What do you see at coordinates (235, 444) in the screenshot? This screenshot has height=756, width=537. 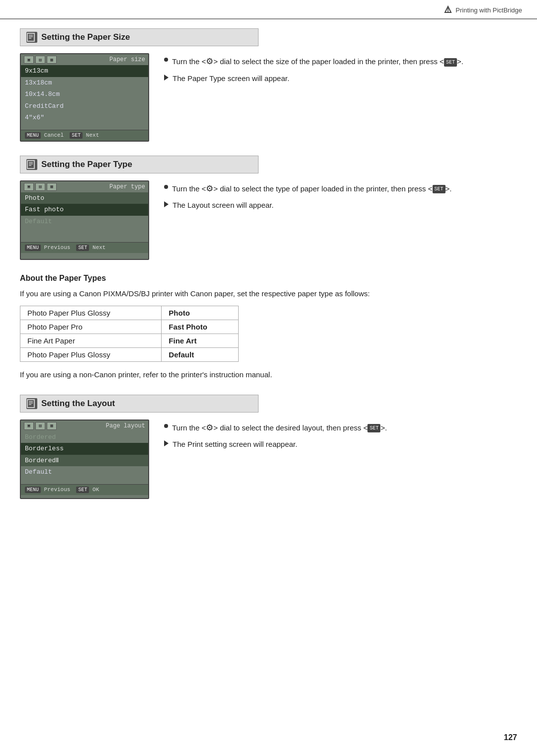 I see `desc-text-layout-2: The Print setting screen will reappear.` at bounding box center [235, 444].